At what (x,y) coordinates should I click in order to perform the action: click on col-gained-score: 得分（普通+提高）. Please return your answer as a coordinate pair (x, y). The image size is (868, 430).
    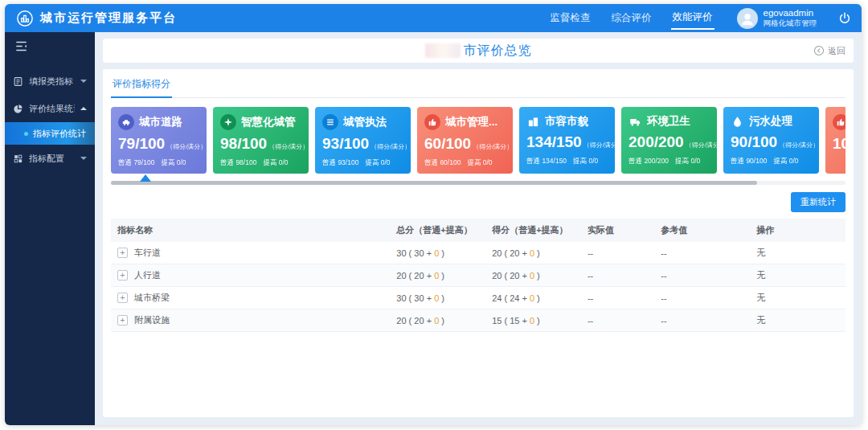
    Looking at the image, I should click on (534, 230).